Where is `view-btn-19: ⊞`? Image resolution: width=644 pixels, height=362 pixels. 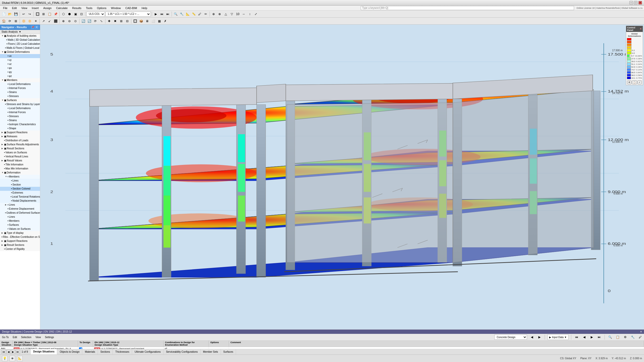
view-btn-19: ⊞ is located at coordinates (121, 21).